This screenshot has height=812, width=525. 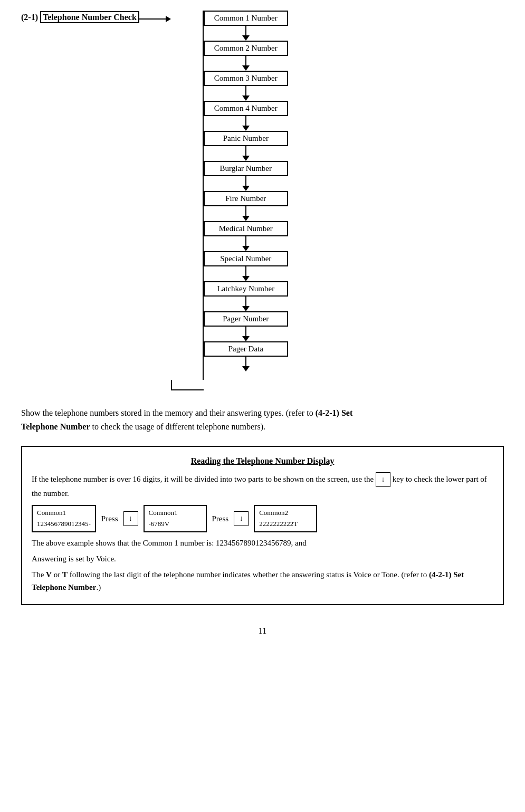 What do you see at coordinates (168, 19) in the screenshot?
I see `arrow-right-tip` at bounding box center [168, 19].